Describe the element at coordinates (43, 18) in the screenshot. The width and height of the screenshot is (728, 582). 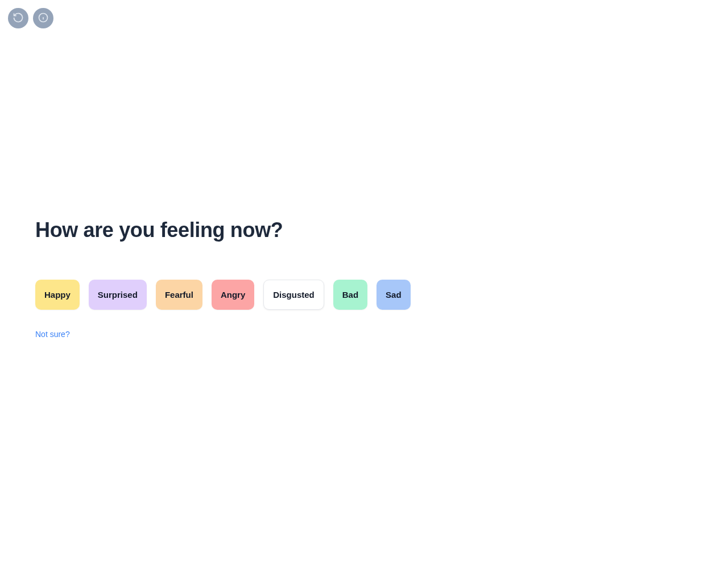
I see `info-button` at that location.